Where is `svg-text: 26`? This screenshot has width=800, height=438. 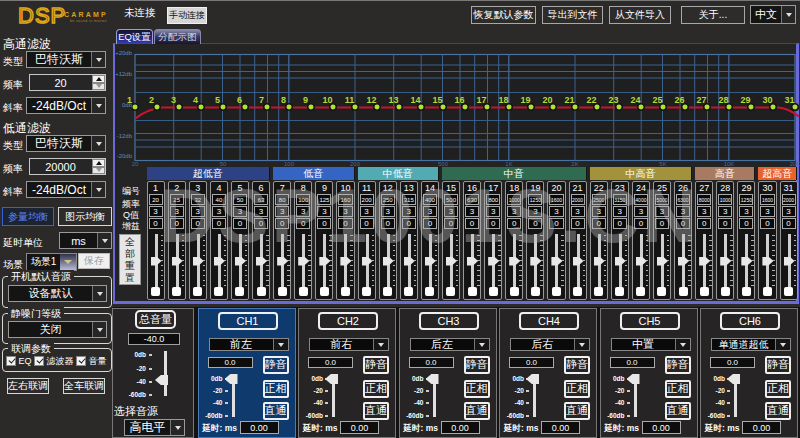
svg-text: 26 is located at coordinates (679, 100).